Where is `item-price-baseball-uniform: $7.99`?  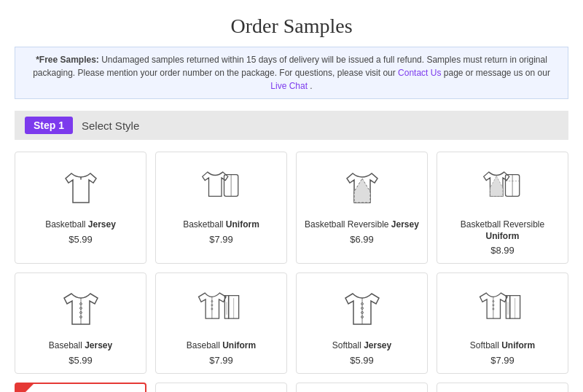
item-price-baseball-uniform: $7.99 is located at coordinates (222, 360).